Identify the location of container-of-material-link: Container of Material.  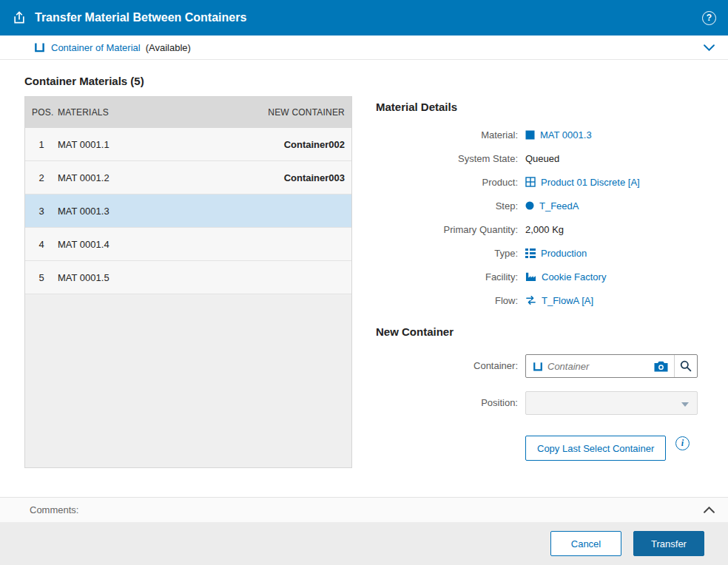
(96, 47).